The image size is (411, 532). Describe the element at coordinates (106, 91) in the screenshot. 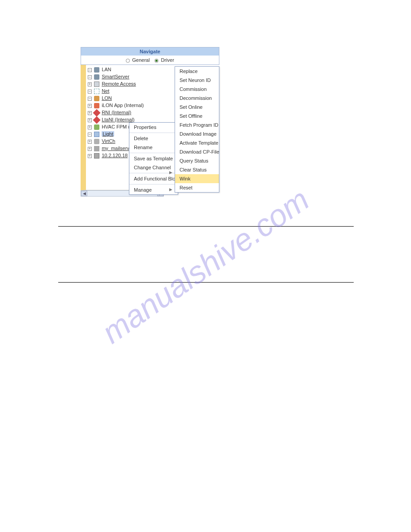

I see `tree-label: Net` at that location.